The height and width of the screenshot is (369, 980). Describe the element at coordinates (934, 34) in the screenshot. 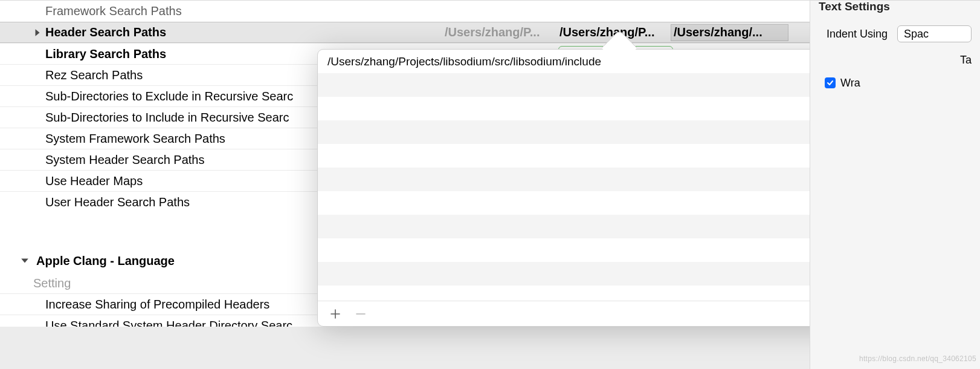

I see `indent-using-select: Spac` at that location.